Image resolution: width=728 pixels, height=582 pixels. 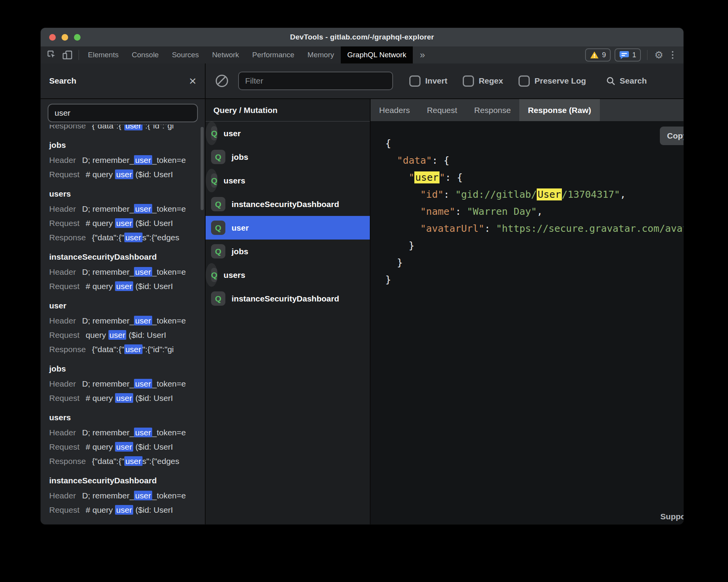 What do you see at coordinates (549, 194) in the screenshot?
I see `json-match-highlight: User` at bounding box center [549, 194].